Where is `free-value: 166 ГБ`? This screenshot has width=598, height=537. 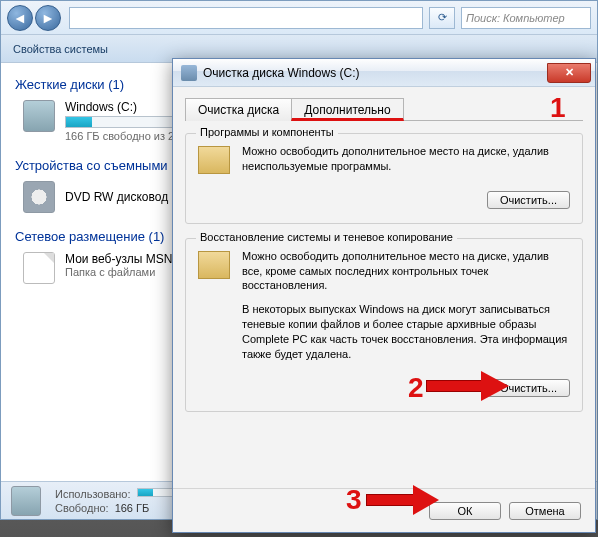 free-value: 166 ГБ is located at coordinates (132, 508).